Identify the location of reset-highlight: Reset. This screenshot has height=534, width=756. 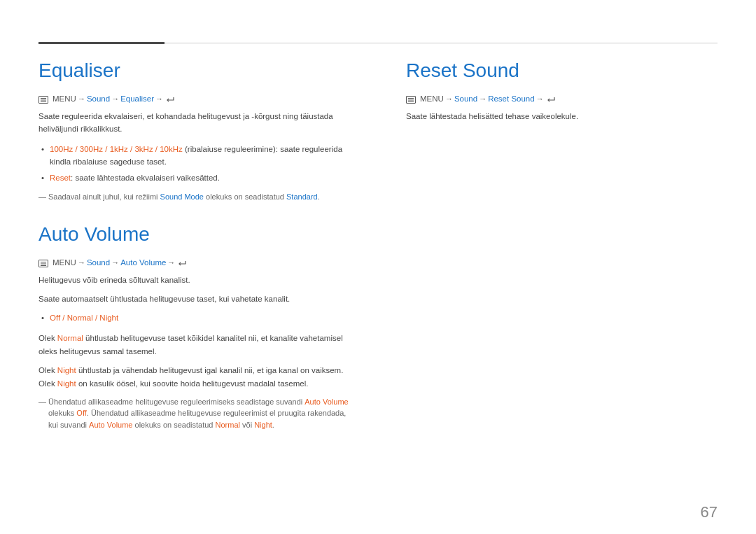
(60, 178).